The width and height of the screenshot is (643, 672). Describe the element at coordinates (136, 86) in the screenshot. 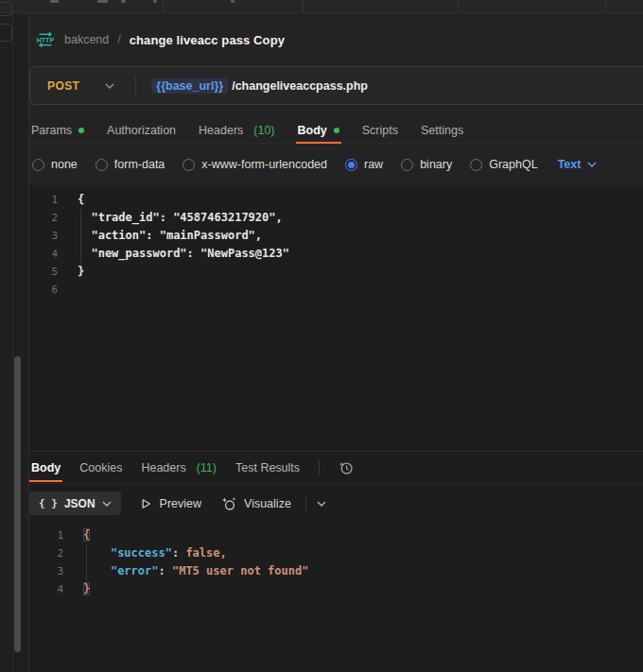

I see `url-divider` at that location.